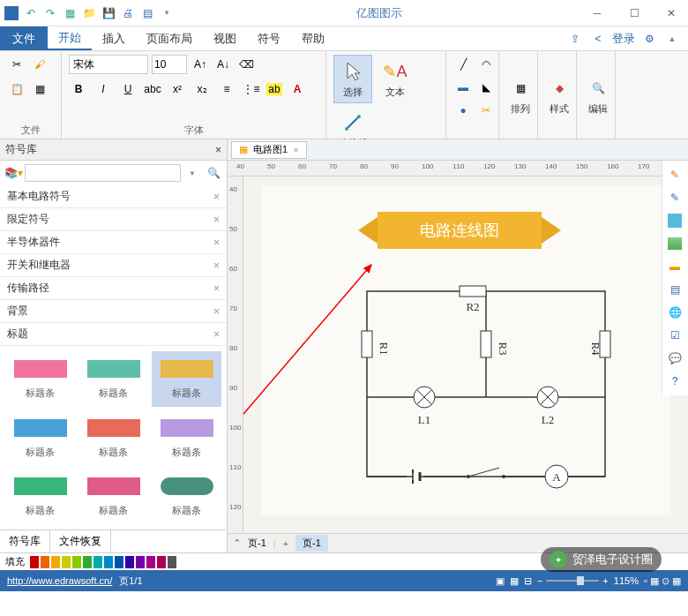  What do you see at coordinates (89, 13) in the screenshot?
I see `open-icon: 📁` at bounding box center [89, 13].